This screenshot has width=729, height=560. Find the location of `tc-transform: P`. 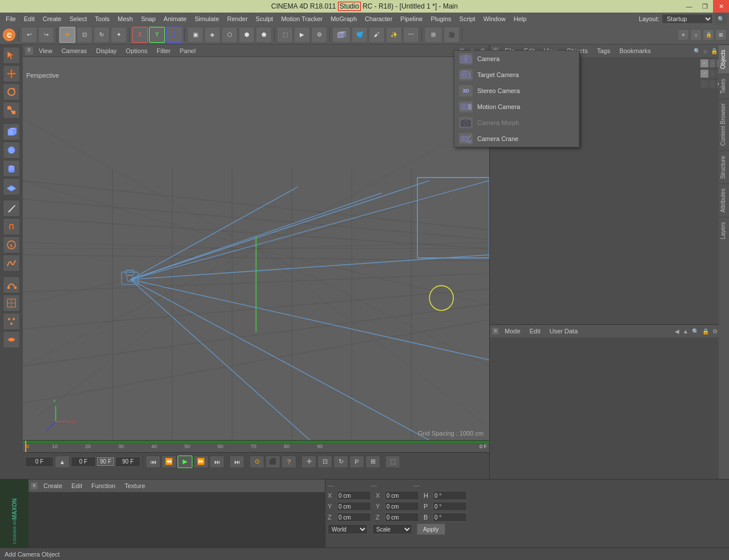

tc-transform: P is located at coordinates (357, 462).